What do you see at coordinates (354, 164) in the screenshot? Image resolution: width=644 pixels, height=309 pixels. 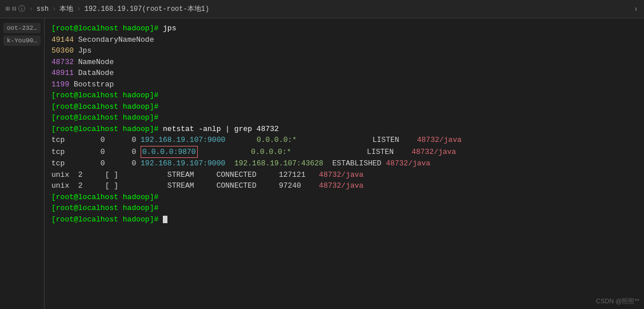 I see `state3: ESTABLISHED` at bounding box center [354, 164].